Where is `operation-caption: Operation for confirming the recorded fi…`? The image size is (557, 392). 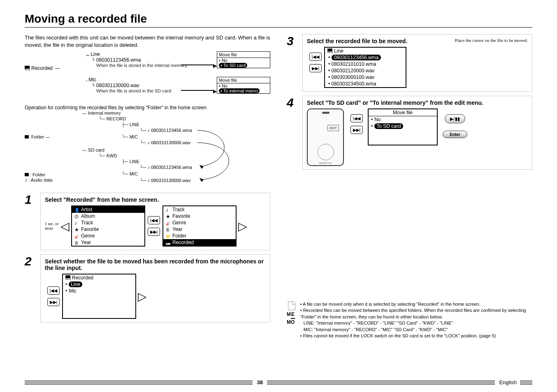 operation-caption: Operation for confirming the recorded fi… is located at coordinates (147, 108).